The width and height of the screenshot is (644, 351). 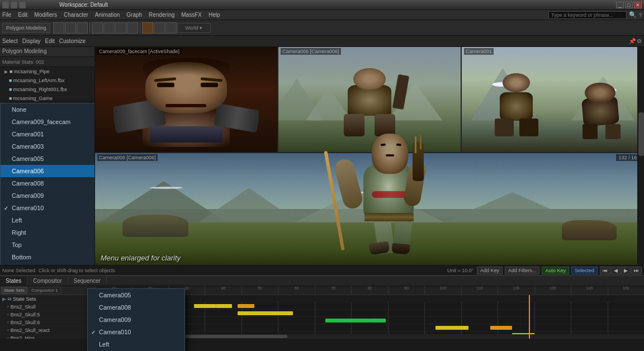 What do you see at coordinates (529, 317) in the screenshot?
I see `playhead` at bounding box center [529, 317].